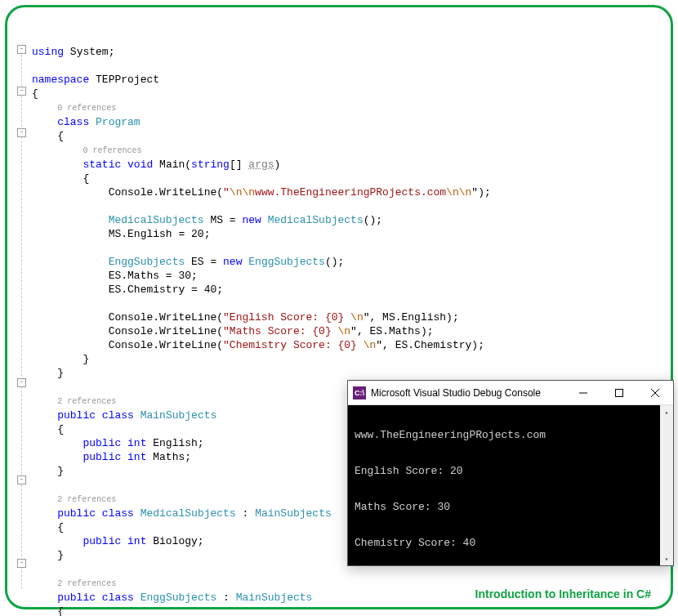  Describe the element at coordinates (175, 443) in the screenshot. I see `field: English;` at that location.